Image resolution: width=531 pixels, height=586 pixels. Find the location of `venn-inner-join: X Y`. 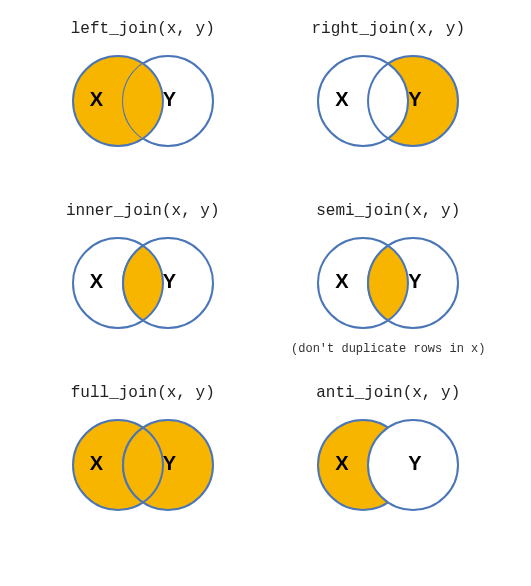

venn-inner-join: X Y is located at coordinates (143, 283).